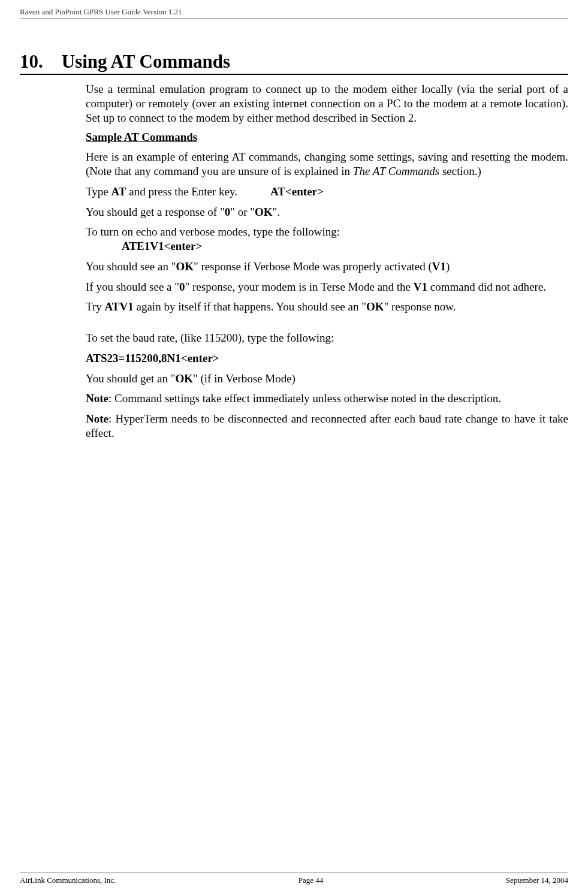 Image resolution: width=588 pixels, height=896 pixels. What do you see at coordinates (311, 880) in the screenshot?
I see `footer-center: Page 44` at bounding box center [311, 880].